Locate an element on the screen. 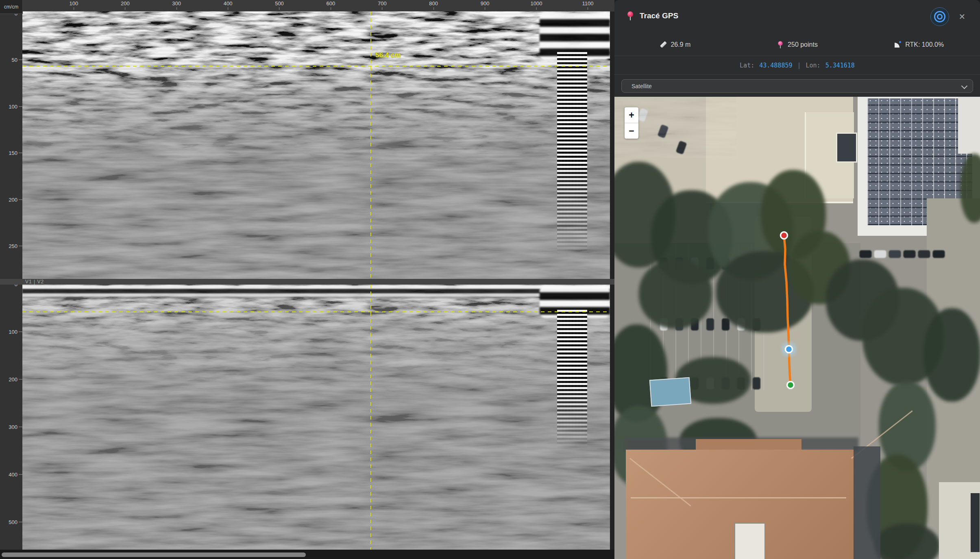  ruler-tick: 250 is located at coordinates (15, 246).